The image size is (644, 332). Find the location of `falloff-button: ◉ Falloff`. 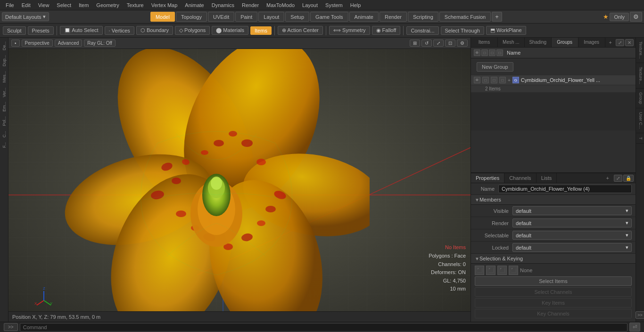

falloff-button: ◉ Falloff is located at coordinates (387, 30).